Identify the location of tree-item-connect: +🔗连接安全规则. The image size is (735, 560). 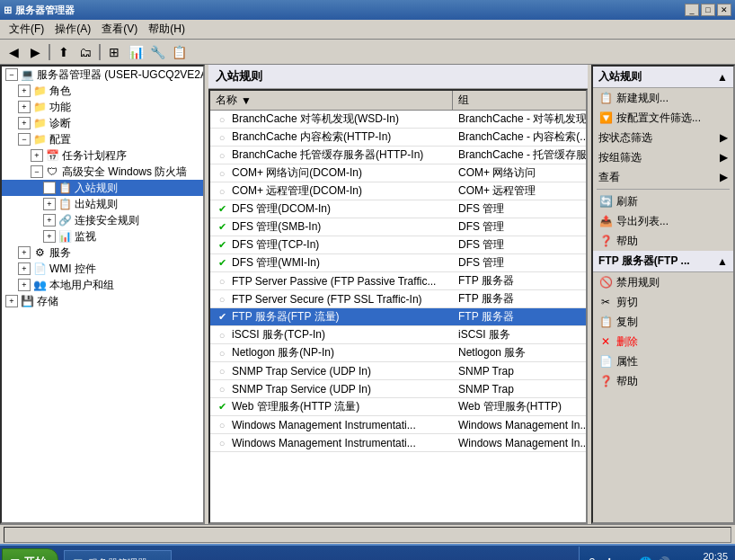
(102, 220).